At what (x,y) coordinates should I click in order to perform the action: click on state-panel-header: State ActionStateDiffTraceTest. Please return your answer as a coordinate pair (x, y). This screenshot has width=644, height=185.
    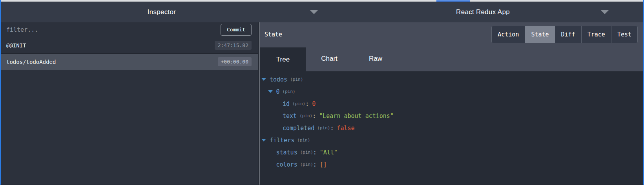
    Looking at the image, I should click on (451, 34).